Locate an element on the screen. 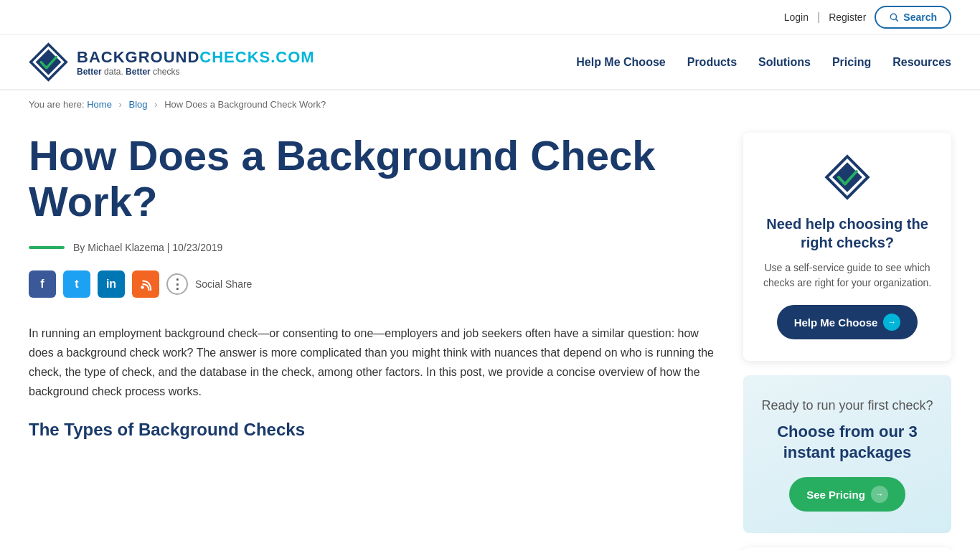 The image size is (980, 551). article-author: By Michael Klazema | 10/23/2019 is located at coordinates (148, 248).